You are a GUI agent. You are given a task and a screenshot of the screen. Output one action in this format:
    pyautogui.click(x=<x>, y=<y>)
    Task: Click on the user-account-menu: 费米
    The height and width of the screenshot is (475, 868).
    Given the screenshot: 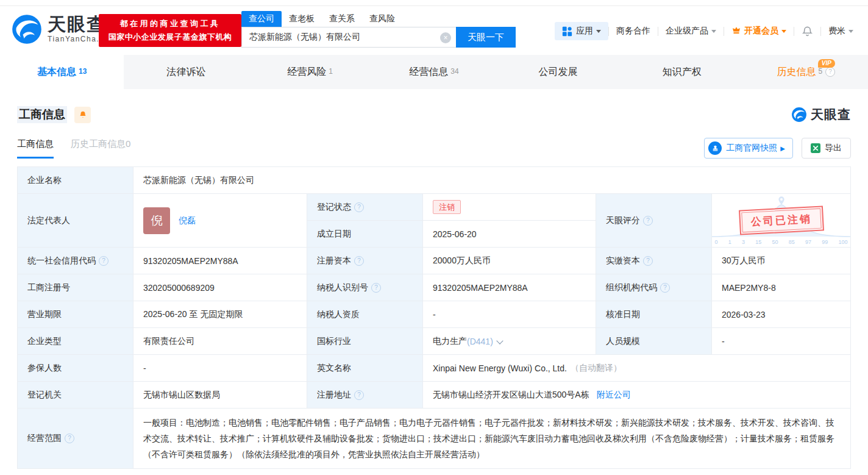 What is the action you would take?
    pyautogui.click(x=841, y=31)
    